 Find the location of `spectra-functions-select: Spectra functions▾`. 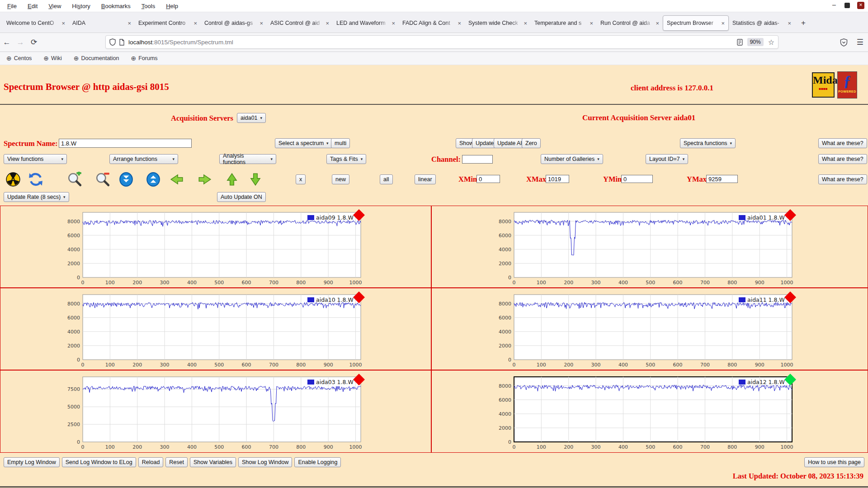

spectra-functions-select: Spectra functions▾ is located at coordinates (708, 143).